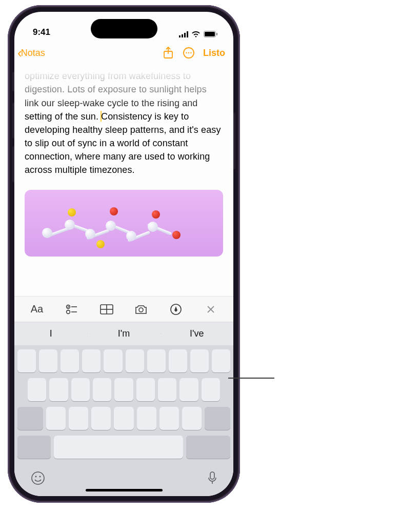 The height and width of the screenshot is (512, 420). I want to click on share-button, so click(168, 53).